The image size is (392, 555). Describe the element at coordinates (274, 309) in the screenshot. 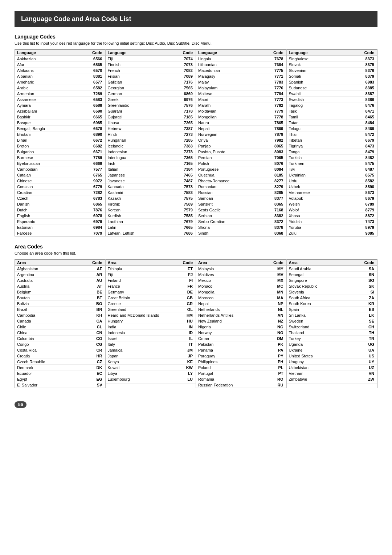

I see `area-code: NL` at that location.